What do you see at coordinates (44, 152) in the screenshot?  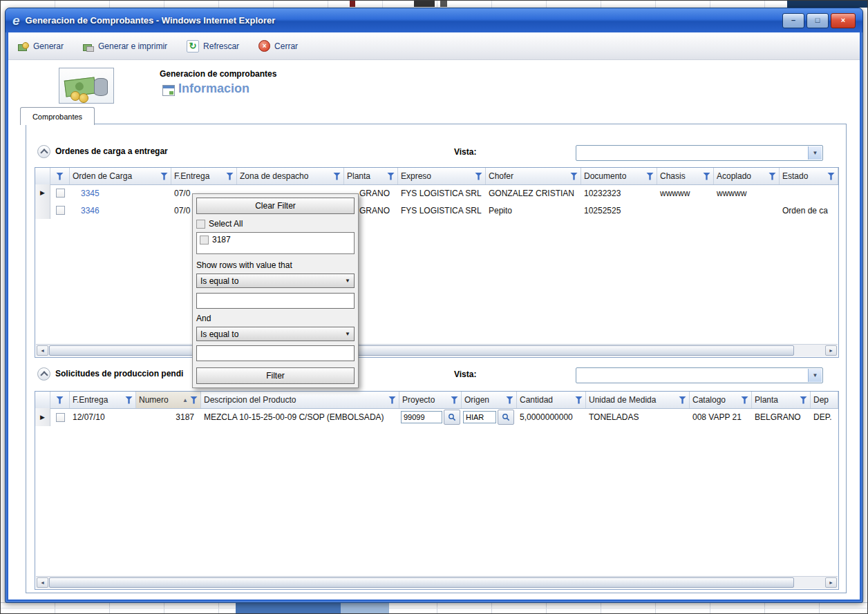 I see `collapse-ordenes-button` at bounding box center [44, 152].